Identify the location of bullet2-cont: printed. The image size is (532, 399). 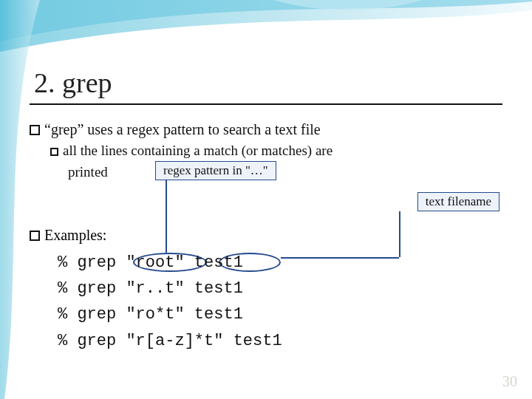
(285, 173).